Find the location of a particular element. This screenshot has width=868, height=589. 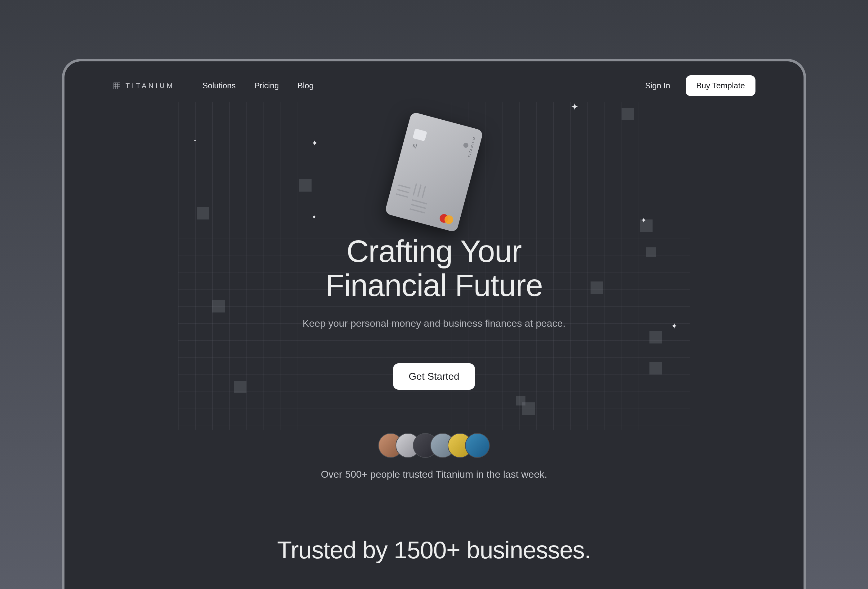

trust-text: Over 500+ people trusted Titanium in the… is located at coordinates (434, 474).